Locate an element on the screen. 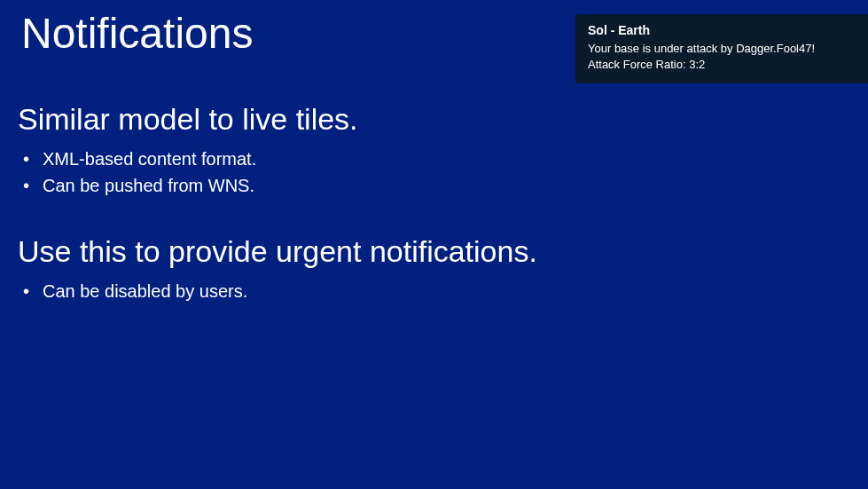  list-item: Can be disabled by users. is located at coordinates (447, 291).